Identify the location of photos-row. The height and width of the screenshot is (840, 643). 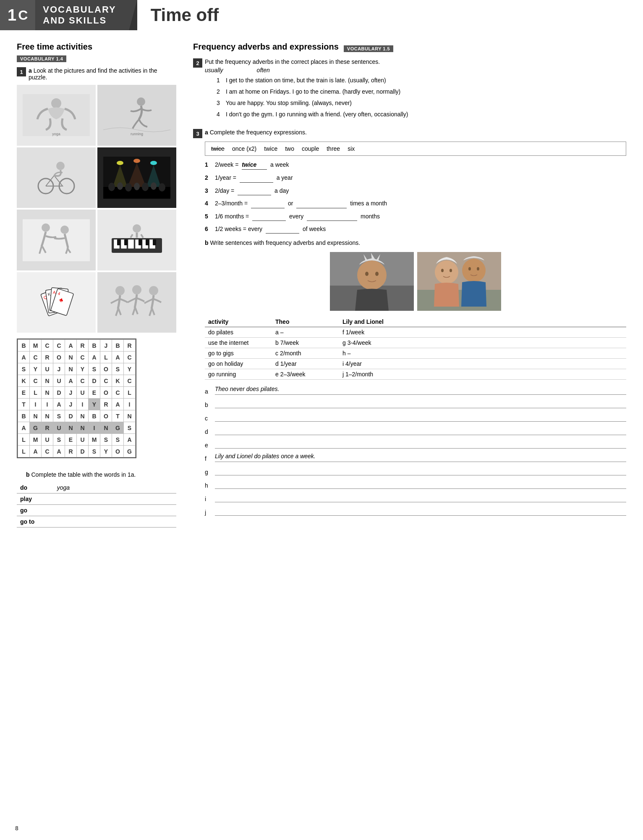
(416, 281).